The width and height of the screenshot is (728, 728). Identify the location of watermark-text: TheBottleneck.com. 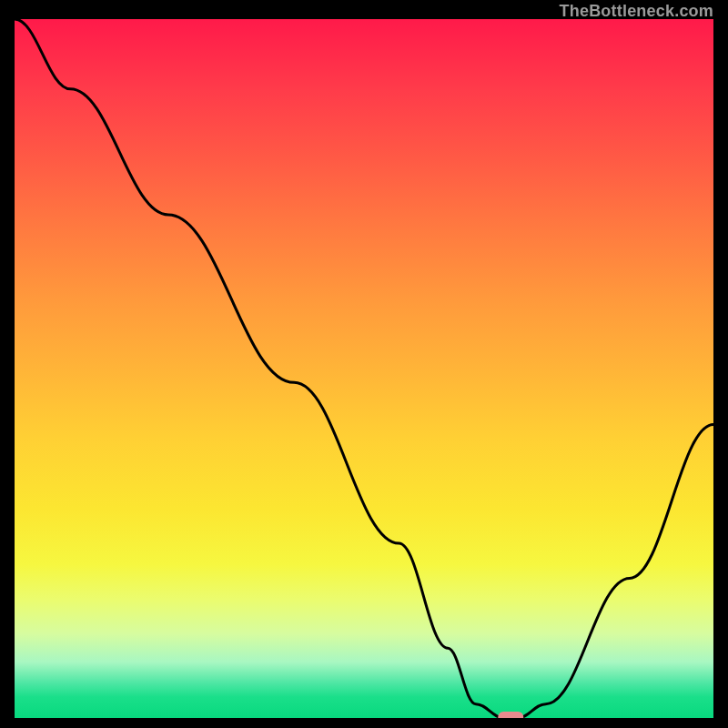
(637, 11).